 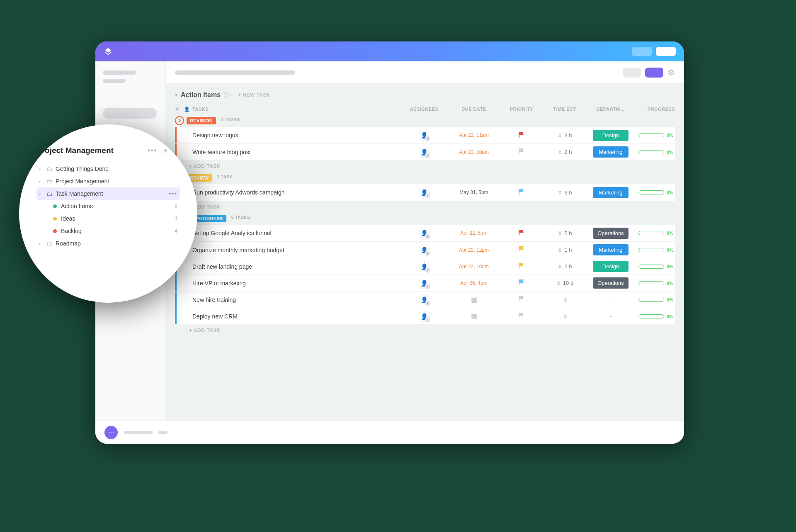 What do you see at coordinates (201, 121) in the screenshot?
I see `status-label: REVISION` at bounding box center [201, 121].